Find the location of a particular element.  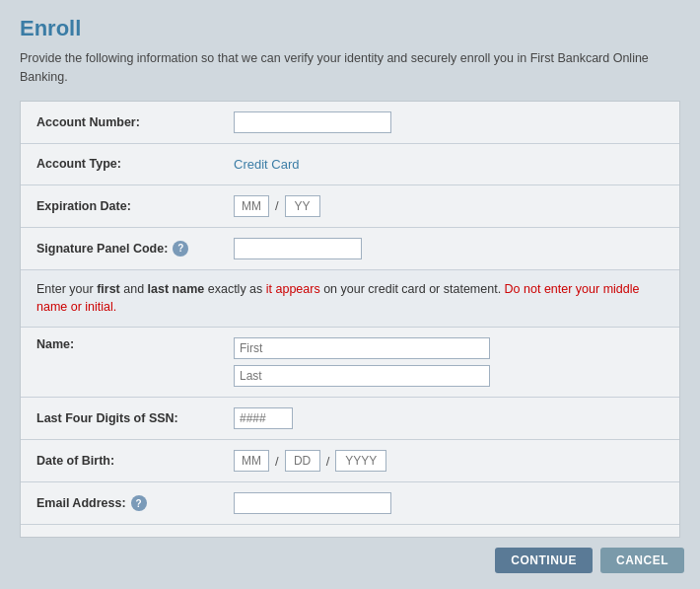

signature-panel-input is located at coordinates (298, 249).